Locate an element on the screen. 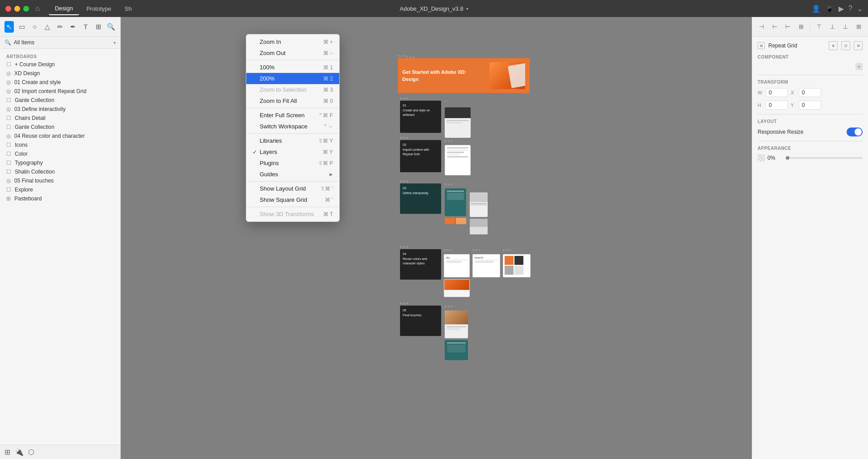 This screenshot has width=868, height=459. artboard-04-t3 is located at coordinates (517, 266).